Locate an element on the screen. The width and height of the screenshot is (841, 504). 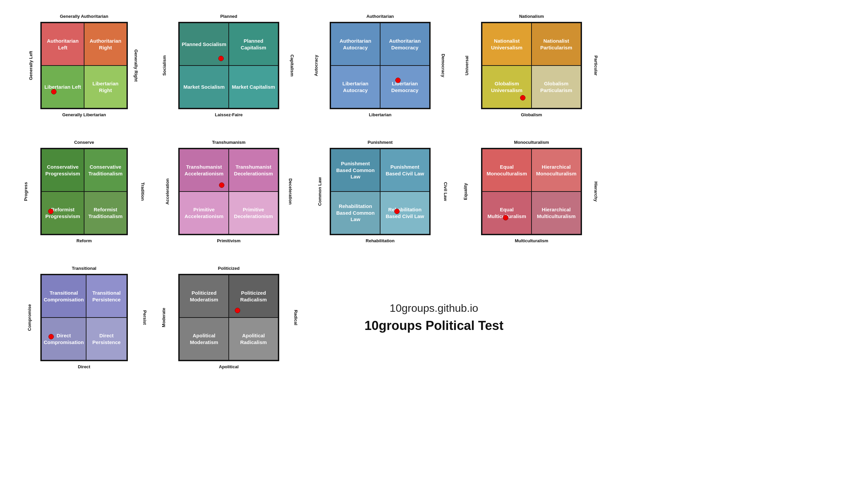
compass-planned: Planned Laissez-Faire Socialism Capitali… is located at coordinates (228, 66).